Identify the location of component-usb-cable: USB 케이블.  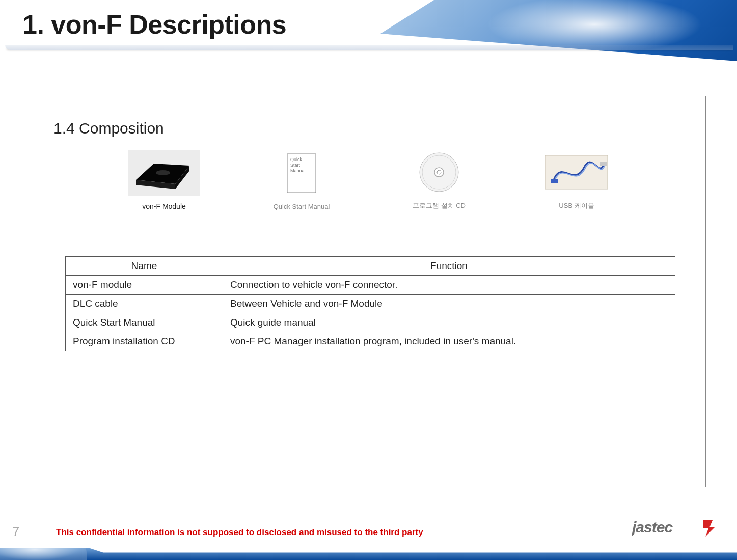
(577, 180).